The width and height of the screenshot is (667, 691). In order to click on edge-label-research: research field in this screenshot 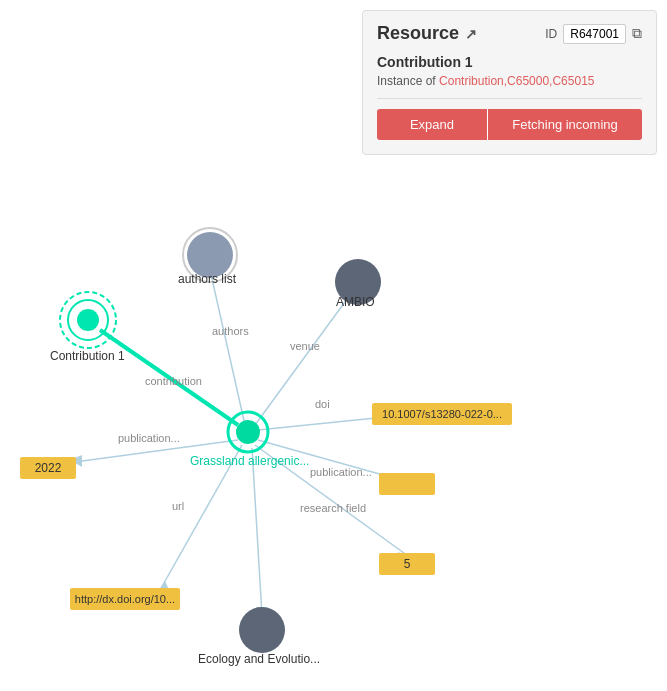, I will do `click(333, 508)`.